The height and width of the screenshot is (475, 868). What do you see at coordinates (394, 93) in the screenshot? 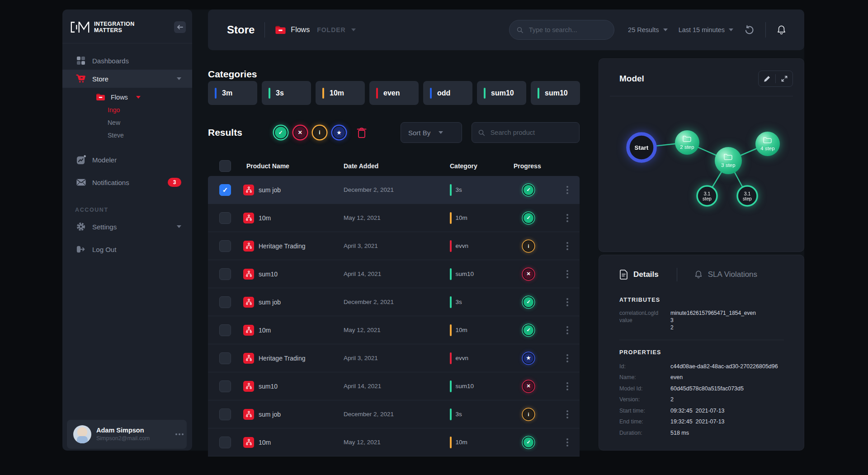
I see `category-chips: 3m3s10mevenoddsum10sum10` at bounding box center [394, 93].